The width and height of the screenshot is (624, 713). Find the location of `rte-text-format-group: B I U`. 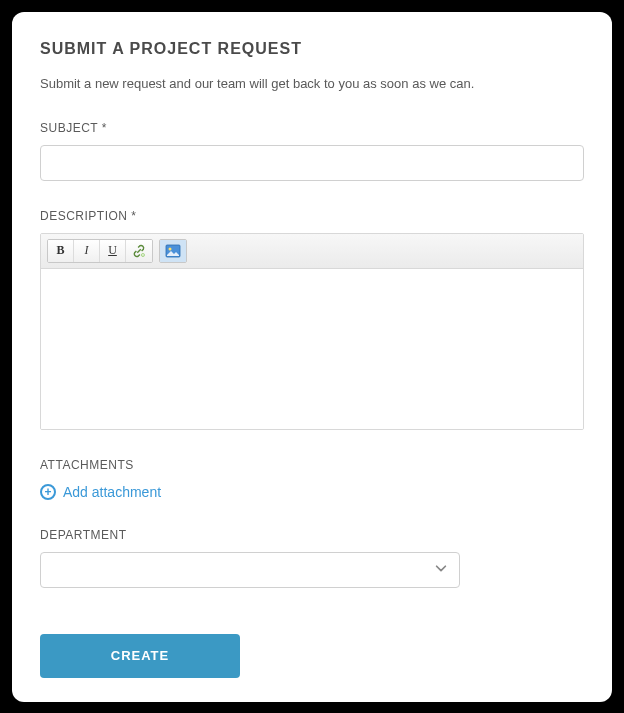

rte-text-format-group: B I U is located at coordinates (100, 251).